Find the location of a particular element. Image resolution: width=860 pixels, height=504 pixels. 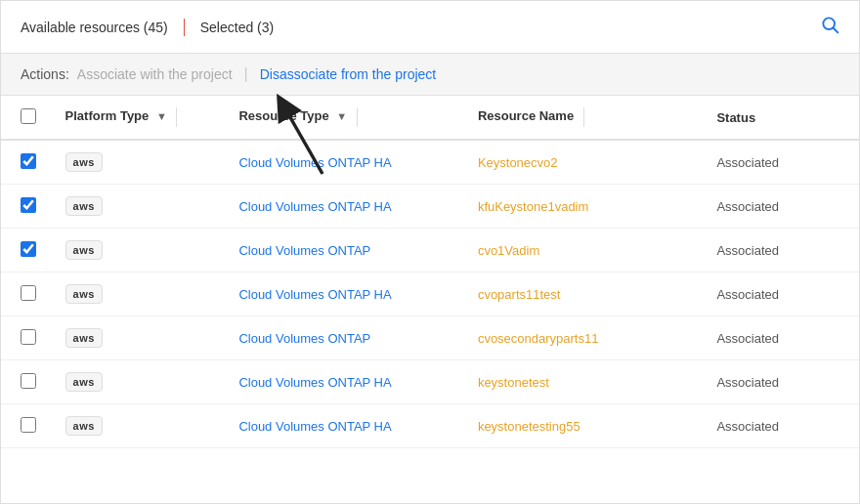

row-resource-name: cvo1Vadim is located at coordinates (588, 250).